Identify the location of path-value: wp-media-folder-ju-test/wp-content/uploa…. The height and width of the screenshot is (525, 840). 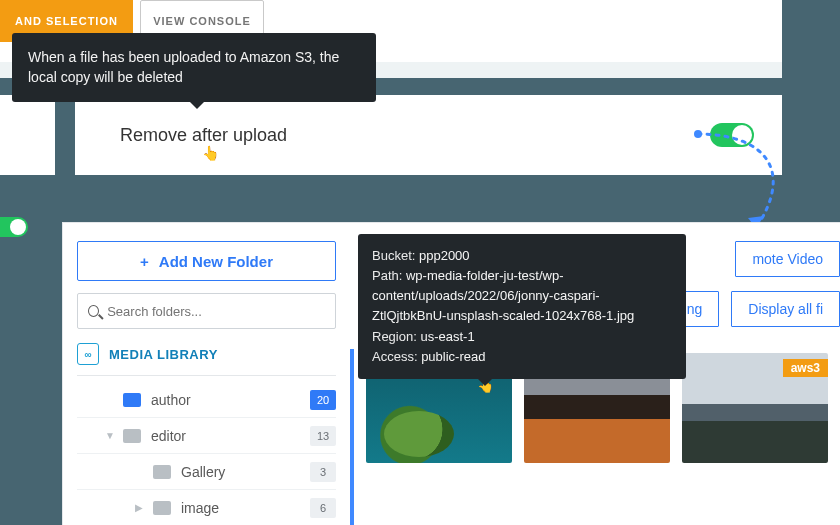
(503, 296).